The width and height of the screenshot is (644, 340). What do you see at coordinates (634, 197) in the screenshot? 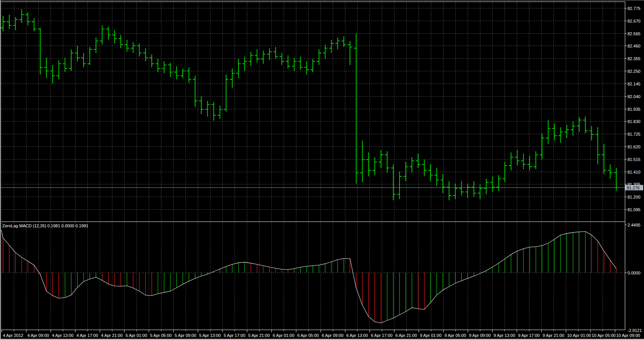
I see `price-label: 81.200` at bounding box center [634, 197].